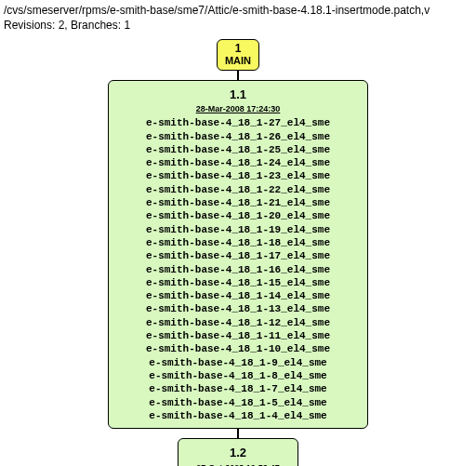 Image resolution: width=476 pixels, height=466 pixels. I want to click on revision-tag: e-smith-base-4_18_1-10_el4_sme, so click(238, 349).